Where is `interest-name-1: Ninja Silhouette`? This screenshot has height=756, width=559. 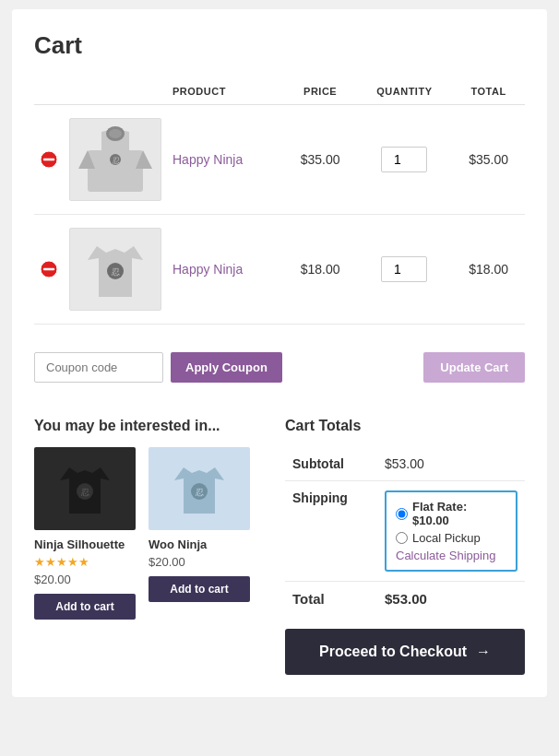 interest-name-1: Ninja Silhouette is located at coordinates (85, 544).